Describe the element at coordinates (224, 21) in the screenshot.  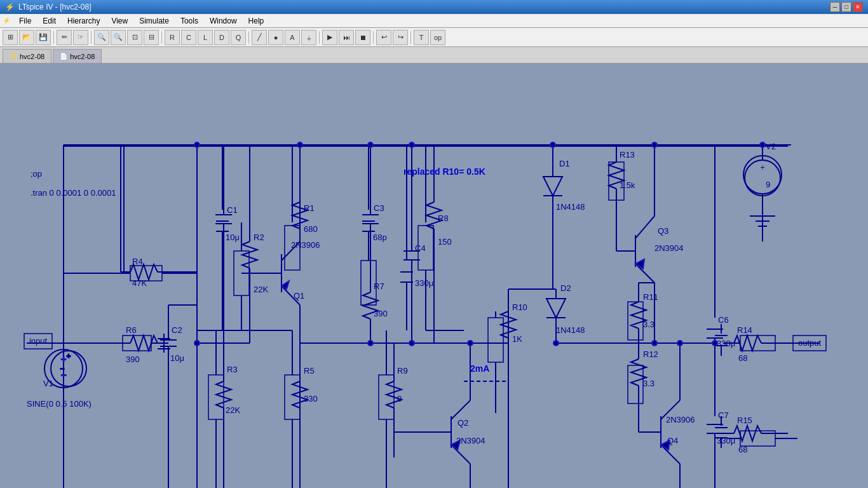
I see `menu-window: Window` at that location.